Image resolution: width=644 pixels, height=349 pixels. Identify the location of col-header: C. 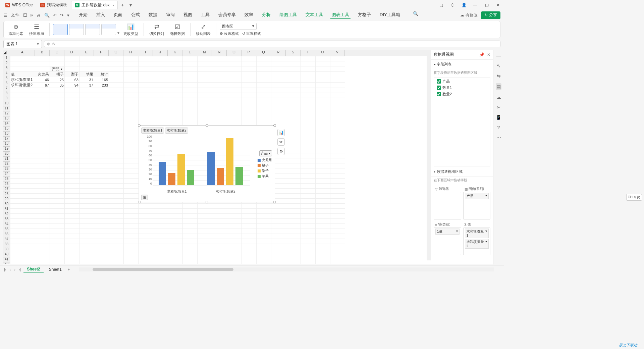
(57, 53).